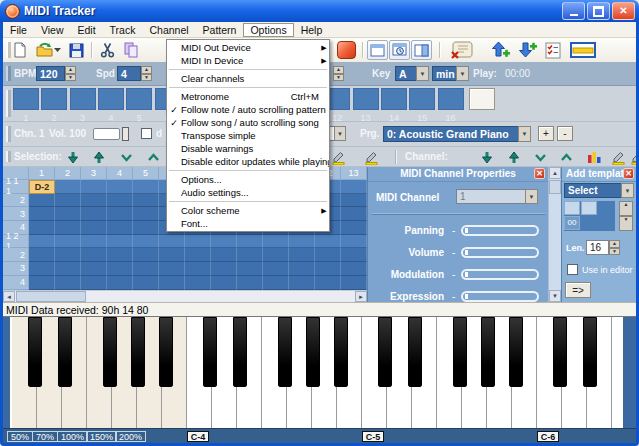 This screenshot has width=639, height=446. What do you see at coordinates (378, 50) in the screenshot?
I see `view-pattern-button` at bounding box center [378, 50].